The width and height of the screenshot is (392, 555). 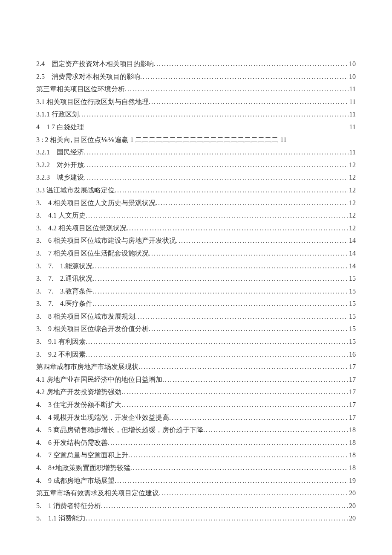 I want to click on toc-entry: 3. 4.1 人文历史 12, so click(x=196, y=215).